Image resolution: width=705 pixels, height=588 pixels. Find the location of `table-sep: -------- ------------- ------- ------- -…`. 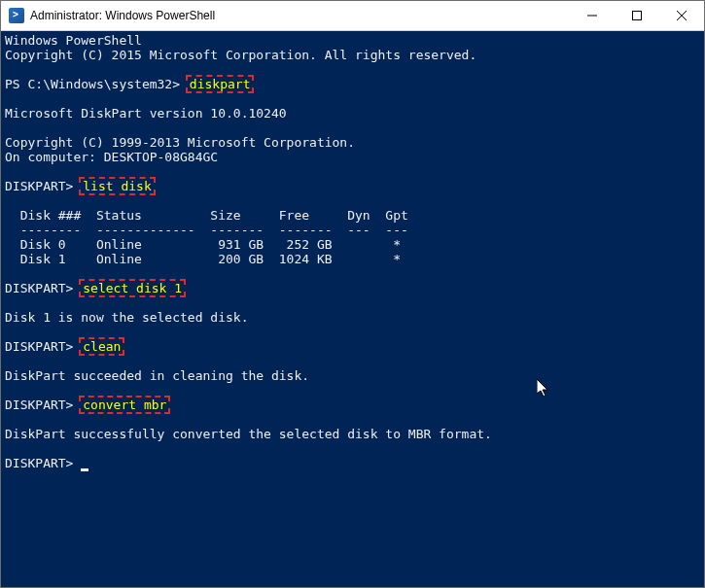

table-sep: -------- ------------- ------- ------- -… is located at coordinates (206, 229).